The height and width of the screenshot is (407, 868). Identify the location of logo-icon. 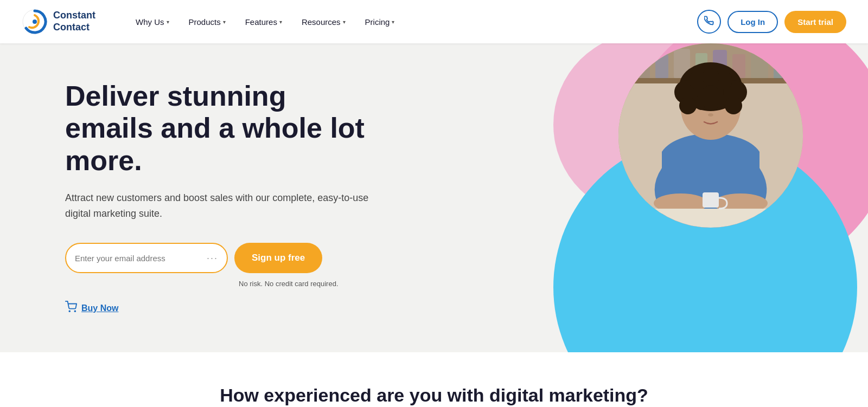
(35, 22).